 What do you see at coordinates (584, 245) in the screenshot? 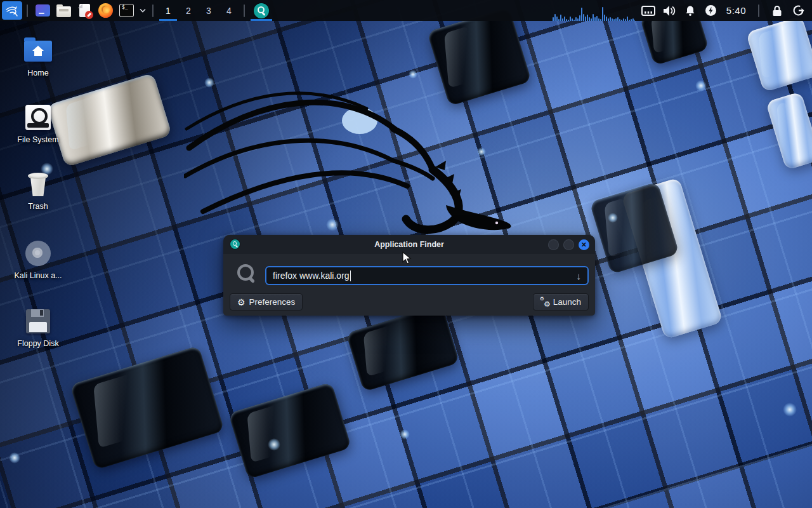
I see `close-button: ✕` at bounding box center [584, 245].